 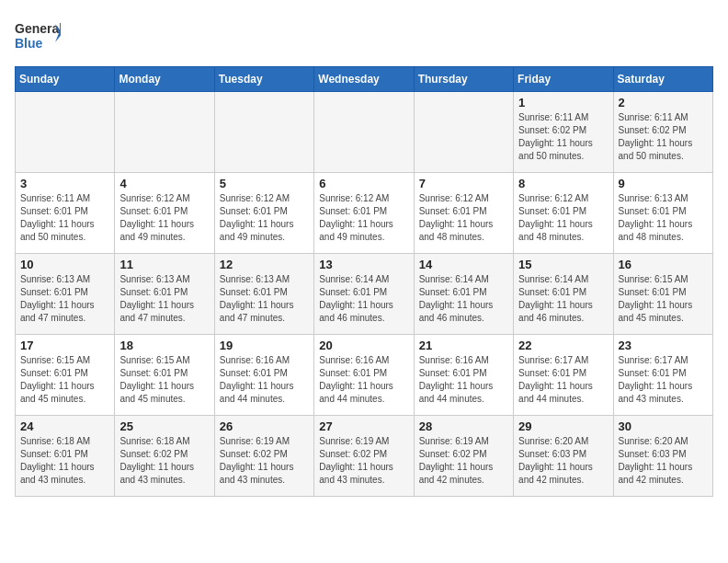 I want to click on calendar-cell: 27Sunrise: 6:19 AM Sunset: 6:02 PM Dayli…, so click(x=364, y=456).